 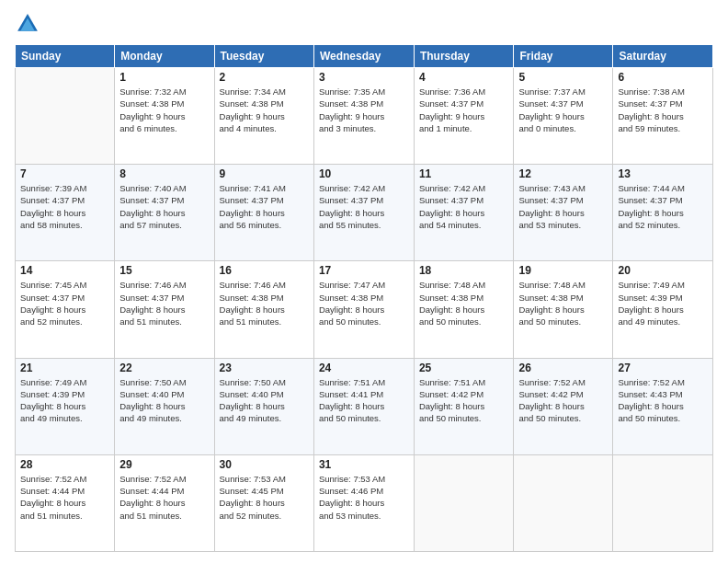 I want to click on calendar-cell: 2Sunrise: 7:34 AM Sunset: 4:38 PM Daylig…, so click(x=264, y=116).